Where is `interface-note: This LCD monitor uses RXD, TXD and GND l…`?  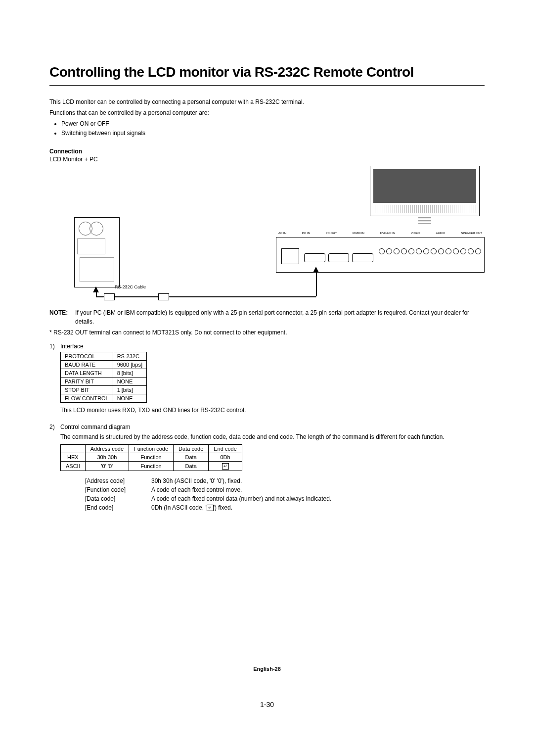 interface-note: This LCD monitor uses RXD, TXD and GND l… is located at coordinates (272, 410).